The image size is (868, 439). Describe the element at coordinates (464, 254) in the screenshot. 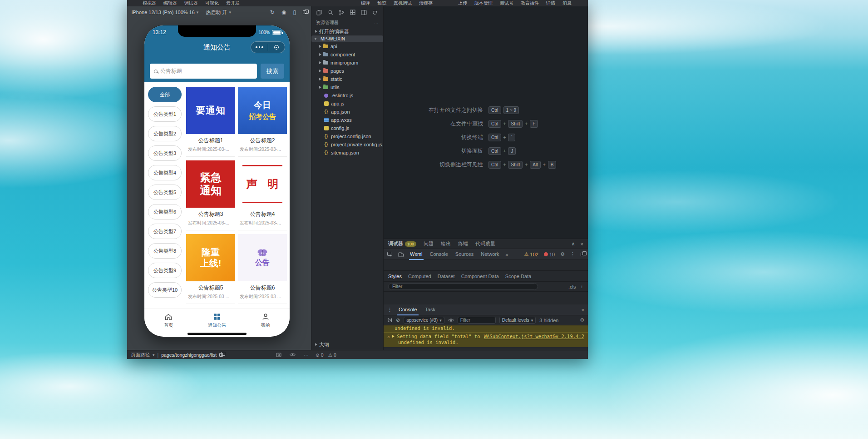

I see `devtools-tab-sources: Sources` at that location.